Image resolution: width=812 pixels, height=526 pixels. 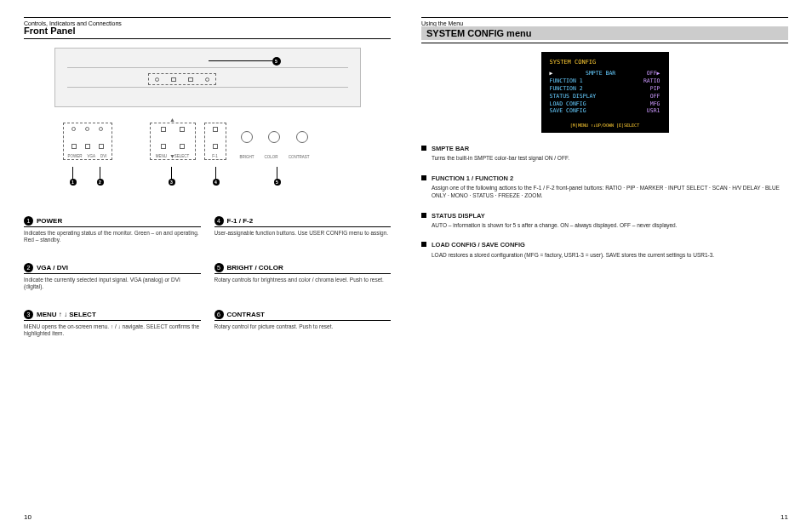 I want to click on osd-title: SYSTEM CONFIG, so click(x=605, y=63).